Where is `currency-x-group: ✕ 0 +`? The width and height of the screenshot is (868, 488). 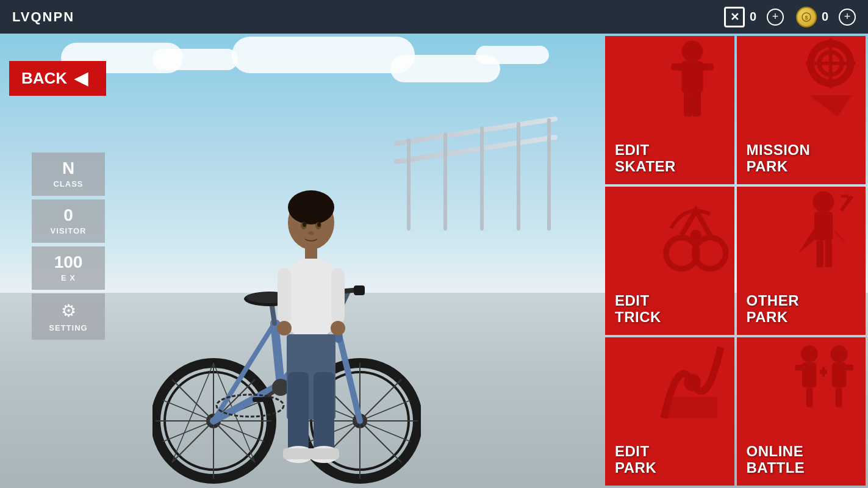 currency-x-group: ✕ 0 + is located at coordinates (754, 17).